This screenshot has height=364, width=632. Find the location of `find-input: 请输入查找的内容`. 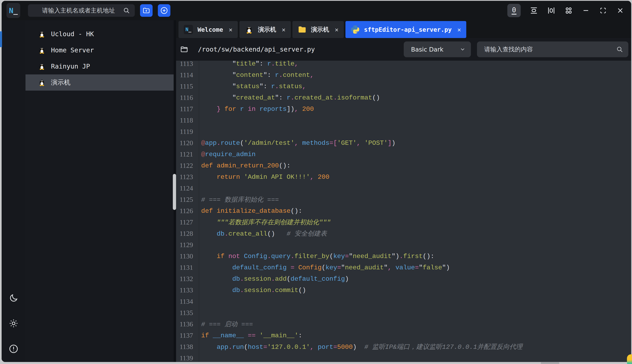

find-input: 请输入查找的内容 is located at coordinates (553, 50).